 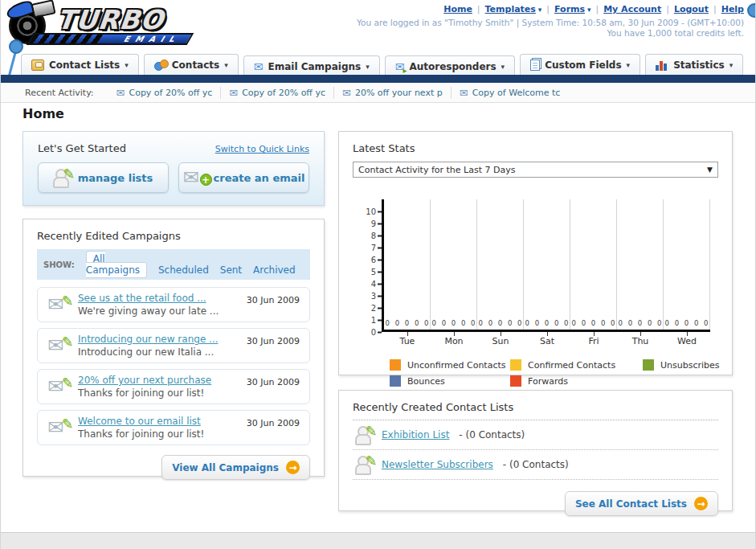 I want to click on header-link-label: Templates, so click(x=511, y=10).